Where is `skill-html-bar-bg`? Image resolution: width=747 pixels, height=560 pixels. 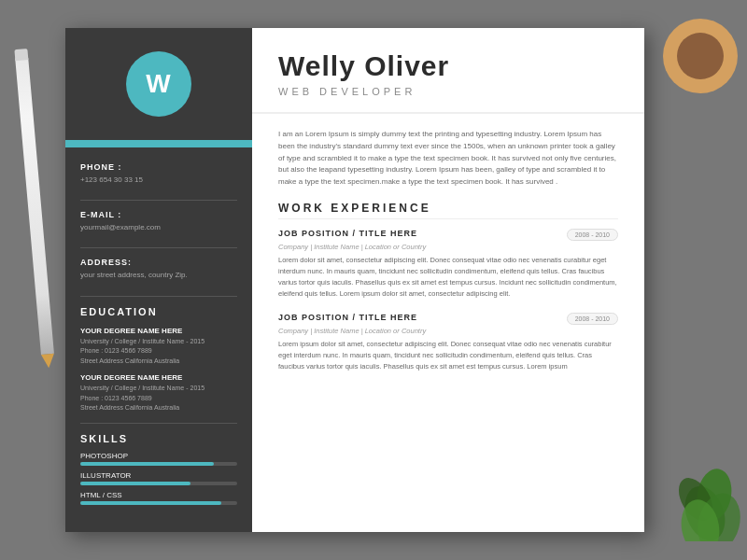 skill-html-bar-bg is located at coordinates (159, 503).